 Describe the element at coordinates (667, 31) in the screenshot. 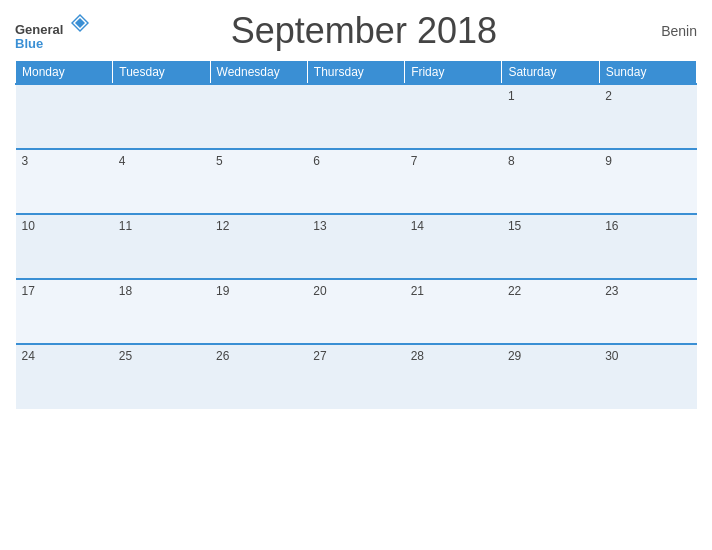

I see `country-label: Benin` at that location.